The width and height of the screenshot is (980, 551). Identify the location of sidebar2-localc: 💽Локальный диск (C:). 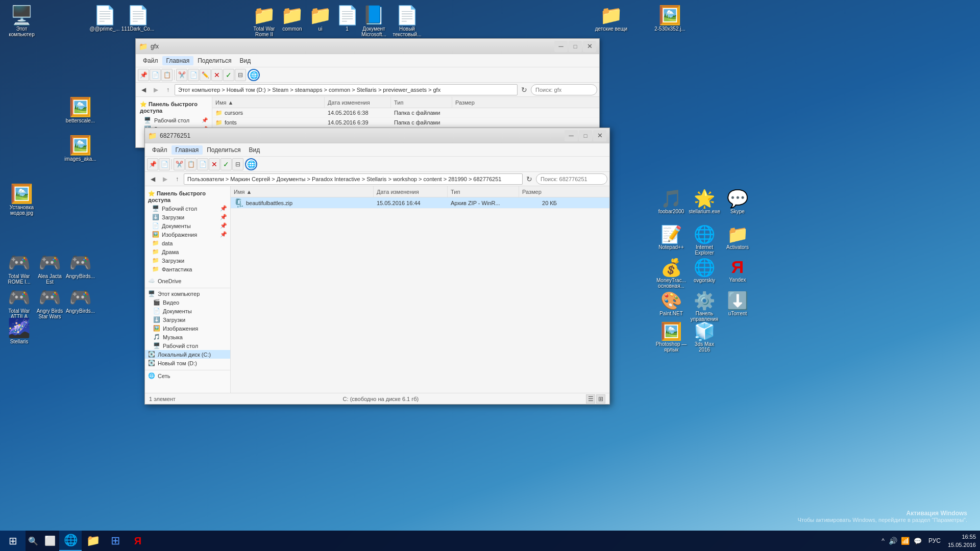
(188, 354).